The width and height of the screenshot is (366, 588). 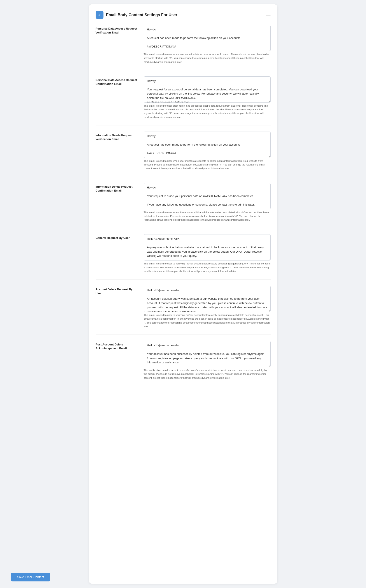 I want to click on section-label-general-request: General Request By User, so click(x=118, y=237).